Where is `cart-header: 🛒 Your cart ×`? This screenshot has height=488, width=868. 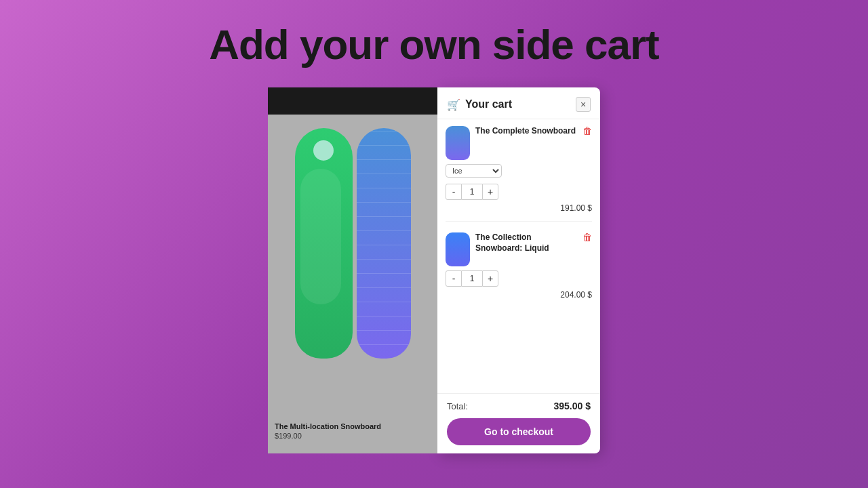
cart-header: 🛒 Your cart × is located at coordinates (519, 103).